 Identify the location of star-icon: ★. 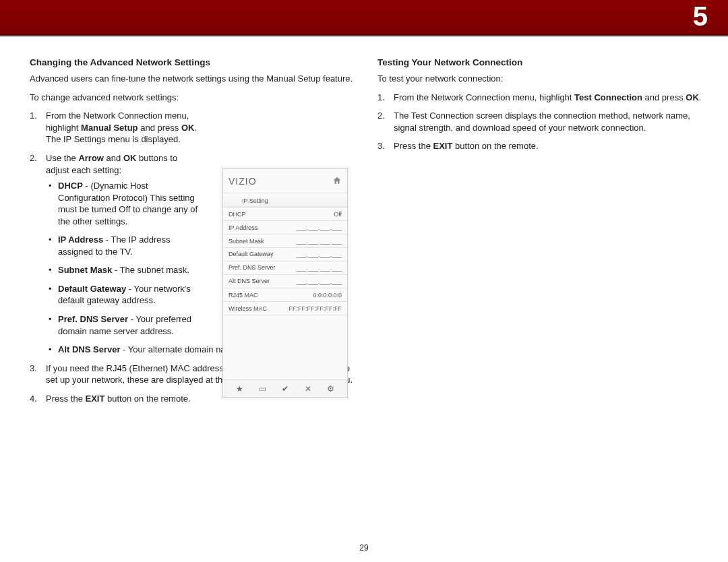
(240, 389).